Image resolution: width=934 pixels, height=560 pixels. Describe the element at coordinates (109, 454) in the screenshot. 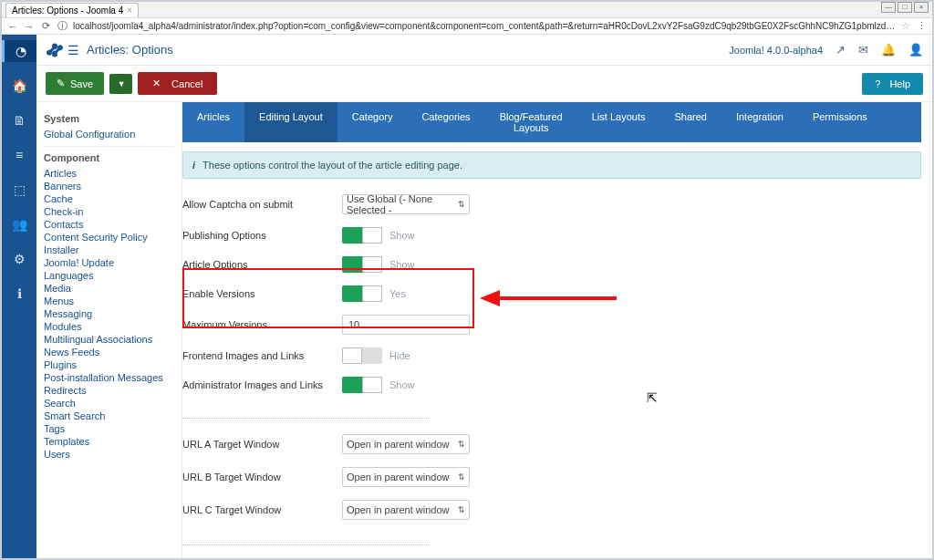

I see `sidebar-item: Users` at that location.